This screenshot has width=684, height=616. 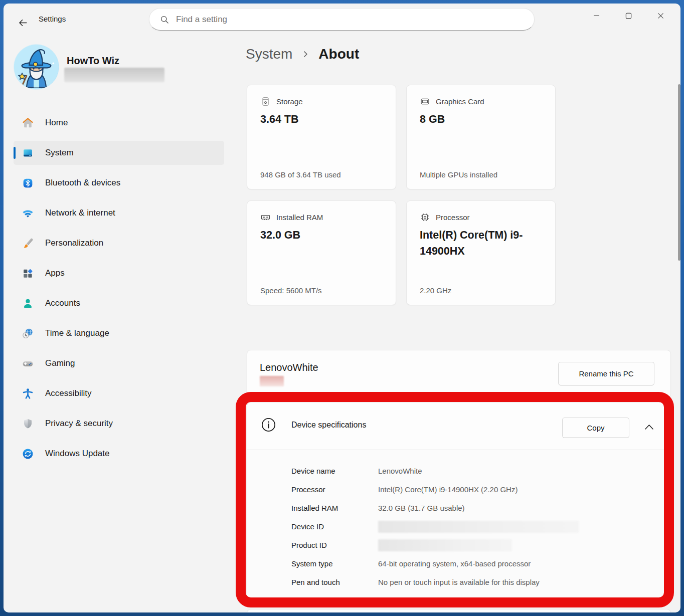 What do you see at coordinates (425, 101) in the screenshot?
I see `graphics-card-icon` at bounding box center [425, 101].